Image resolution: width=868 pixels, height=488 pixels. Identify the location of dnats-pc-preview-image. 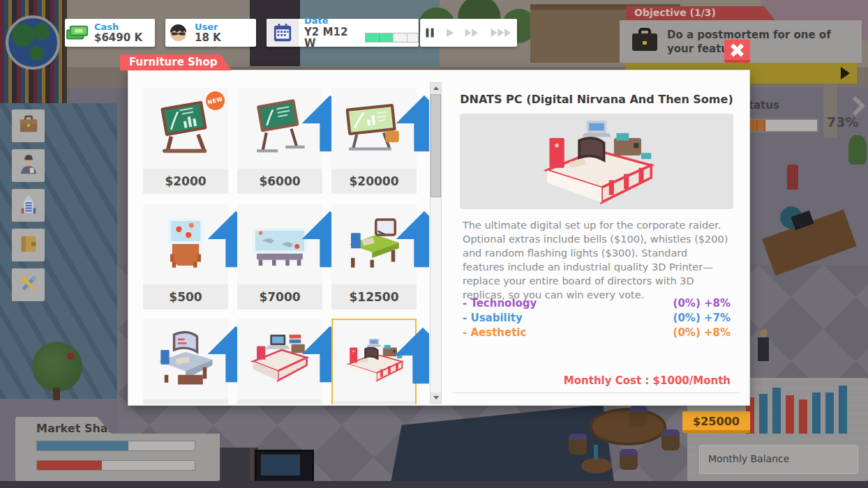
(597, 162).